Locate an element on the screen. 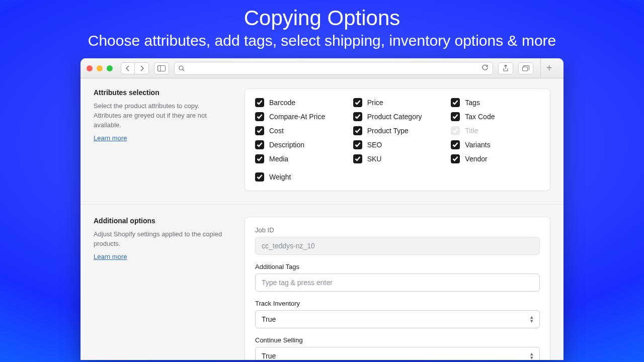  checkbox-label: Price is located at coordinates (375, 103).